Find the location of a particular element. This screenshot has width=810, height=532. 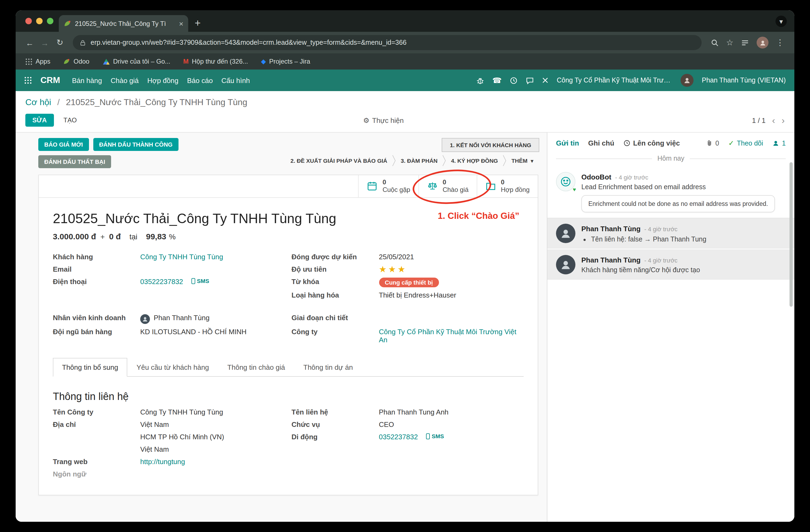

pager-value: 1 / 1 is located at coordinates (759, 120).